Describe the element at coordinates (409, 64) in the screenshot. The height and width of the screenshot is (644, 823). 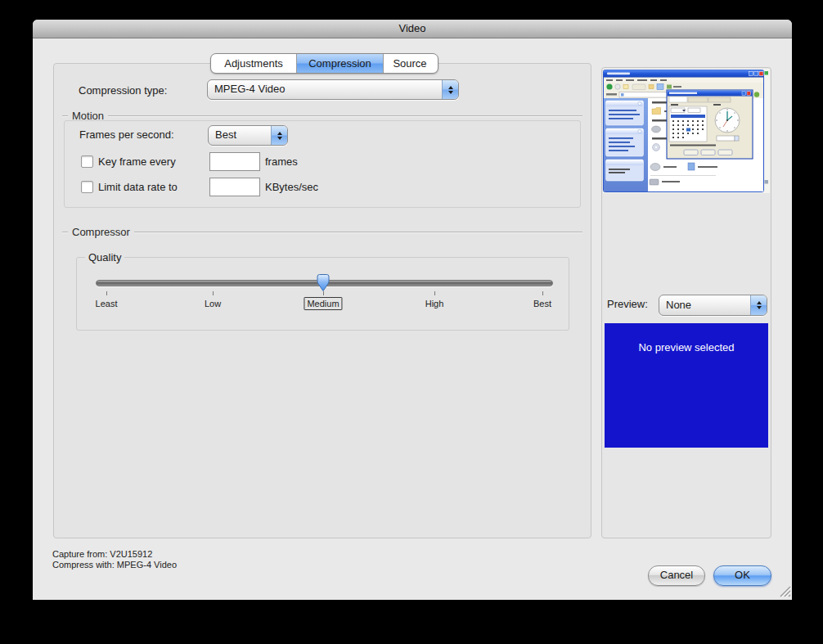
I see `tab-source-label: Source` at that location.